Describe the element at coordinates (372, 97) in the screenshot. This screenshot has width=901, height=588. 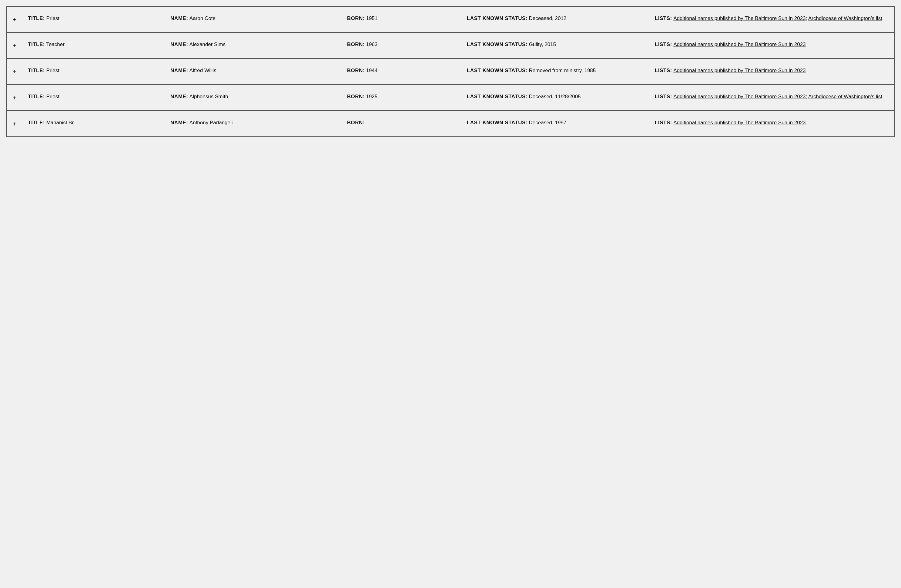
I see `born-value: 1925` at that location.